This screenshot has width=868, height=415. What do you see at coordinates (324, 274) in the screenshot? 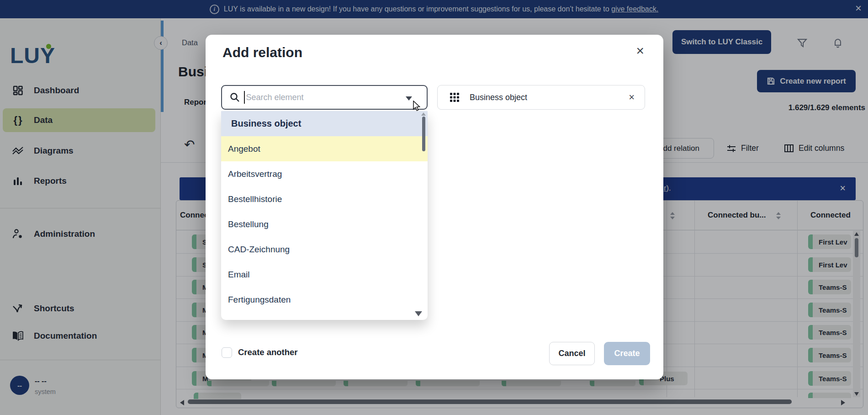
I see `dropdown-option-email: Email` at bounding box center [324, 274].